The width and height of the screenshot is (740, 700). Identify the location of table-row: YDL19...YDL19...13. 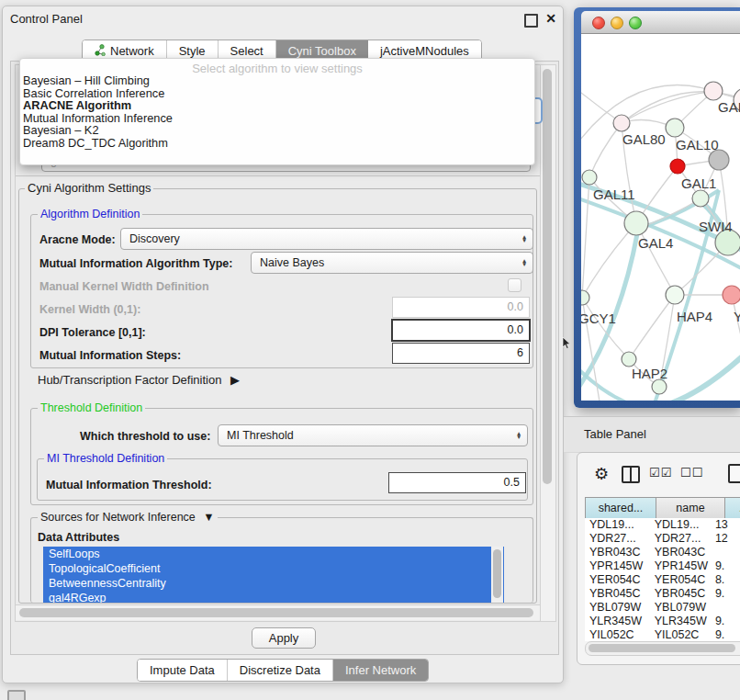
(663, 525).